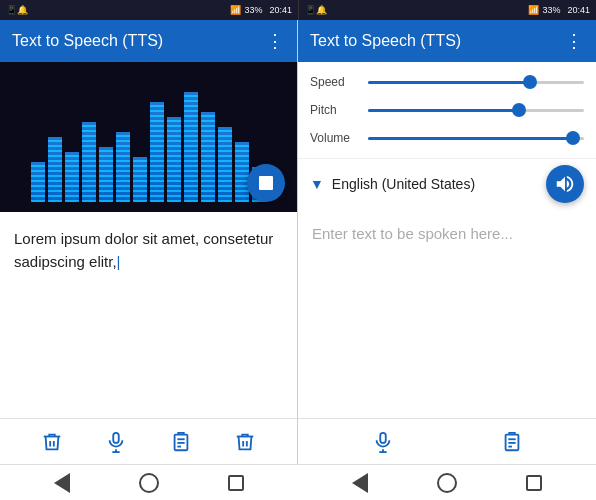  I want to click on status-icons-left: 📱🔔, so click(17, 10).